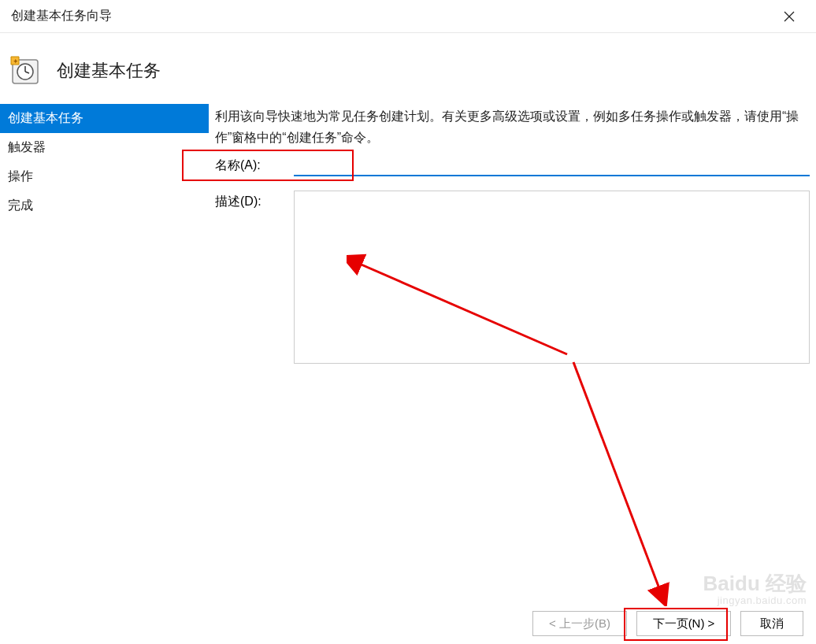 The image size is (816, 644). Describe the element at coordinates (755, 584) in the screenshot. I see `watermark-brand: Baidu 经验` at that location.